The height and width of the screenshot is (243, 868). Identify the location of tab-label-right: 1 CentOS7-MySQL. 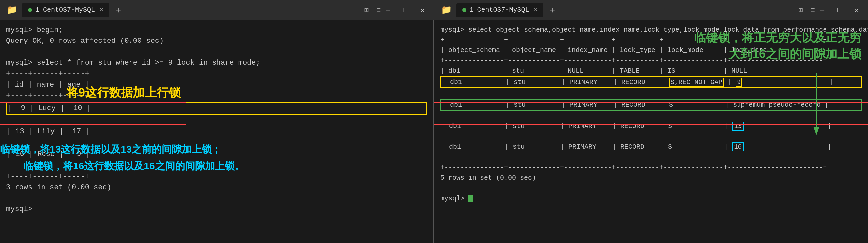
(499, 10).